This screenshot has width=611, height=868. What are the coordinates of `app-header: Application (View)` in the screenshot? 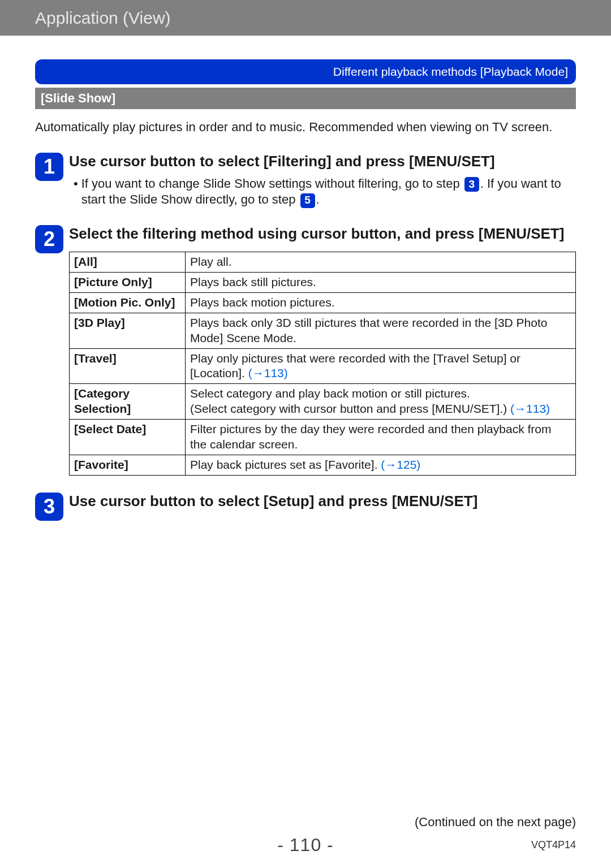 It's located at (306, 18).